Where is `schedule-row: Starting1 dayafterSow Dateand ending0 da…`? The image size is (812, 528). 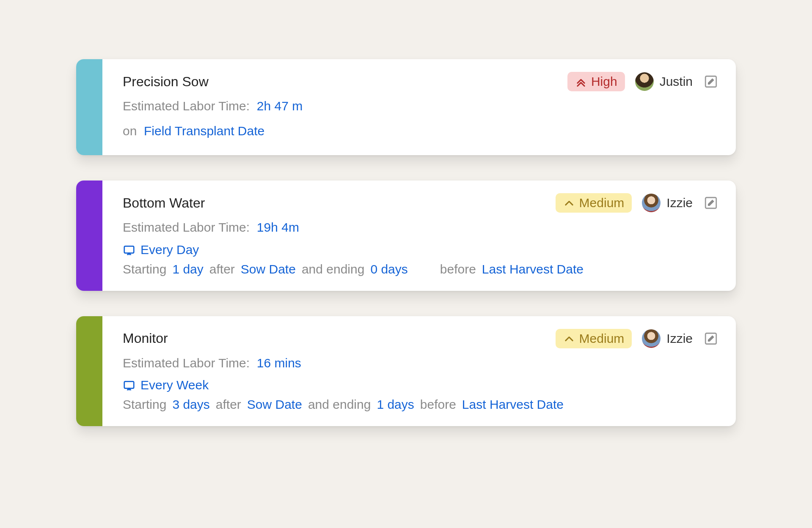
schedule-row: Starting1 dayafterSow Dateand ending0 da… is located at coordinates (421, 269).